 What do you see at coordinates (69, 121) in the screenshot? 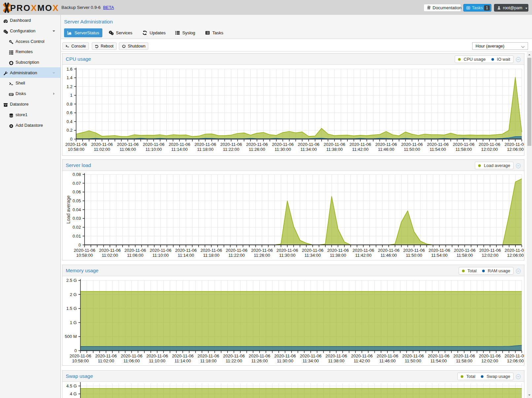
I see `svg-text: 0.4` at bounding box center [69, 121].